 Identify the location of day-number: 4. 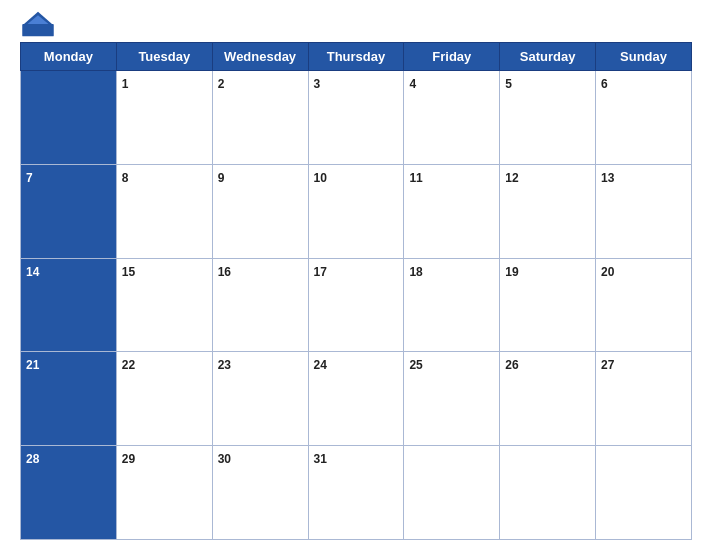
(412, 84).